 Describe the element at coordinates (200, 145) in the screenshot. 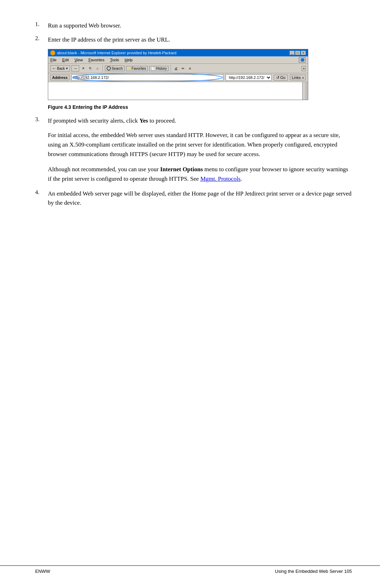

I see `paragraph-1: For initial access, the embedded Web ser…` at that location.